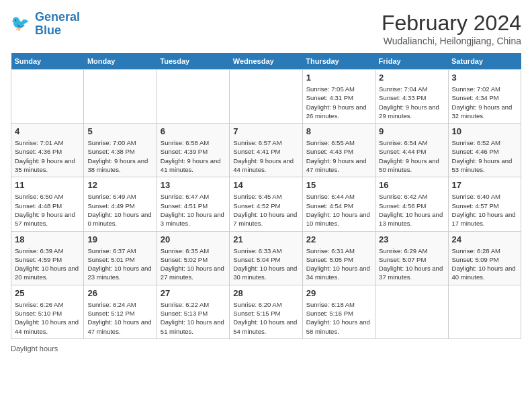 The height and width of the screenshot is (411, 532). What do you see at coordinates (412, 62) in the screenshot?
I see `weekday-header-friday: Friday` at bounding box center [412, 62].